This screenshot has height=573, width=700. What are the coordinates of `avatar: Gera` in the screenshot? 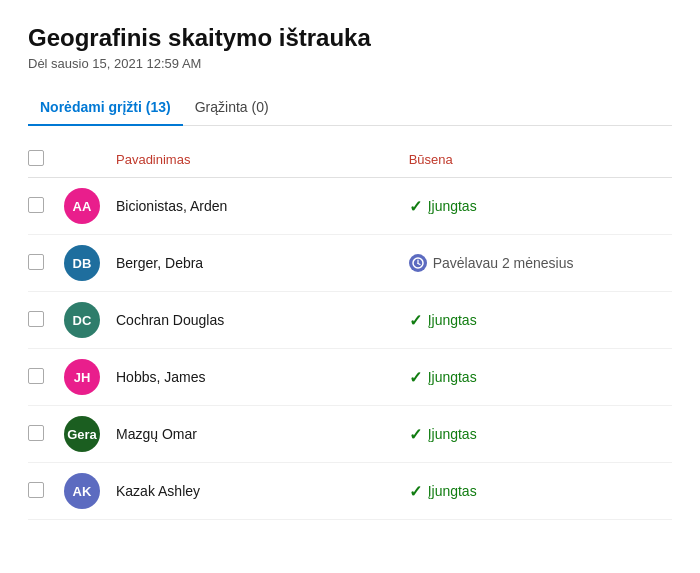 It's located at (82, 434).